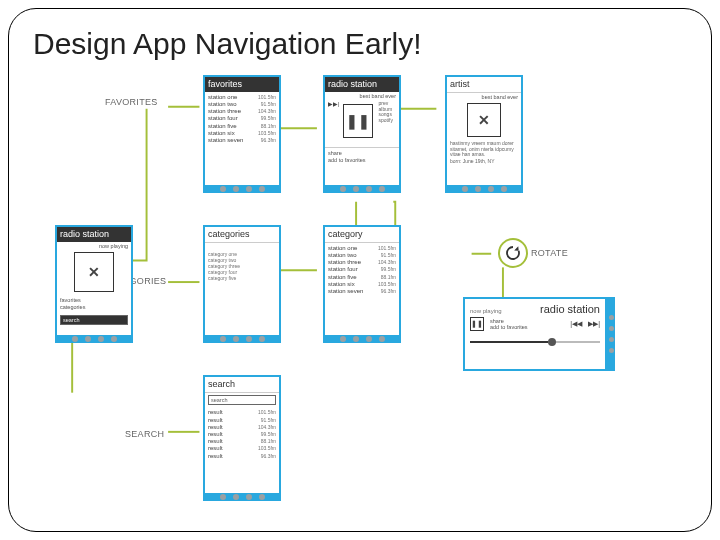 This screenshot has height=540, width=720. Describe the element at coordinates (242, 235) in the screenshot. I see `screen-categories-header: categories` at that location.